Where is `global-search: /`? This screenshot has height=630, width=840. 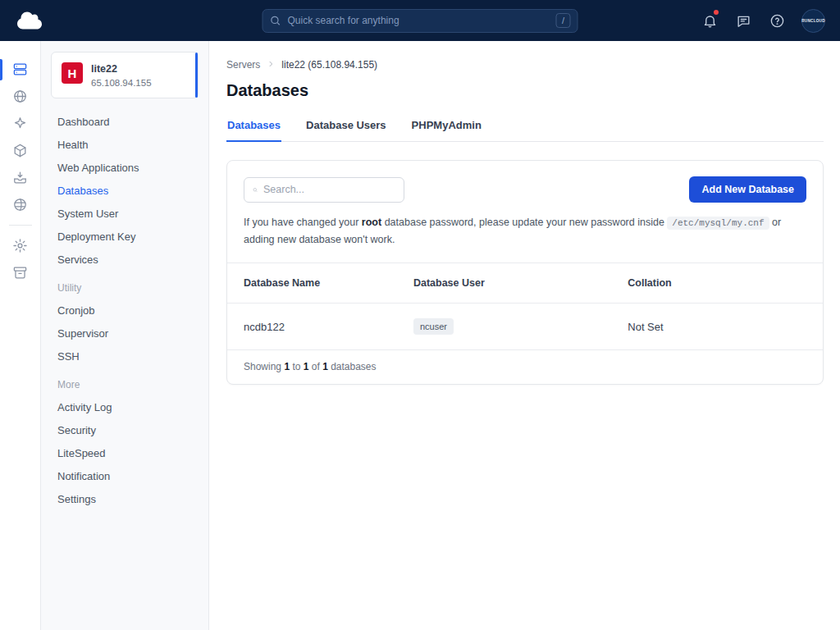 global-search: / is located at coordinates (420, 21).